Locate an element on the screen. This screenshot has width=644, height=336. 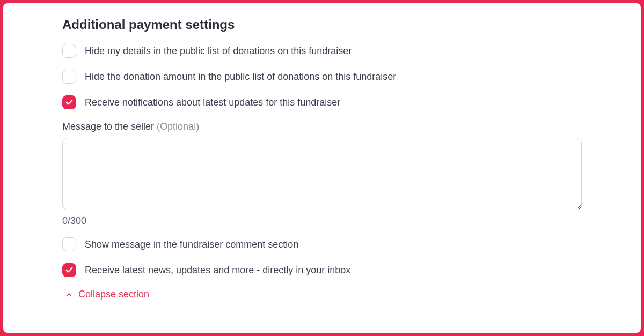
option-hide-details-label: Hide my details in the public list of do… is located at coordinates (218, 51).